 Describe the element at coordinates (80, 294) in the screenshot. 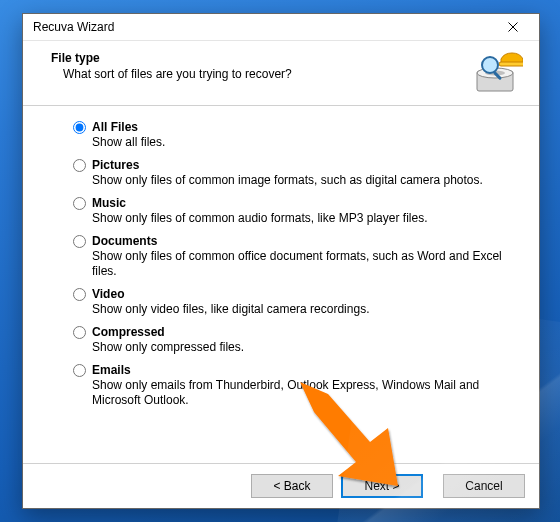

I see `option-video-radio` at that location.